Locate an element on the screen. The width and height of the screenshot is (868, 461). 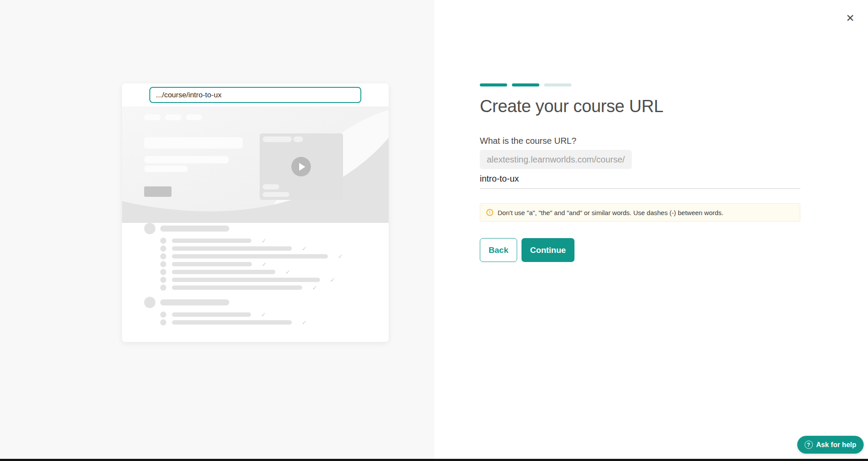
warning-banner: ! Don't use "a", "the" and "and" or simi… is located at coordinates (640, 212).